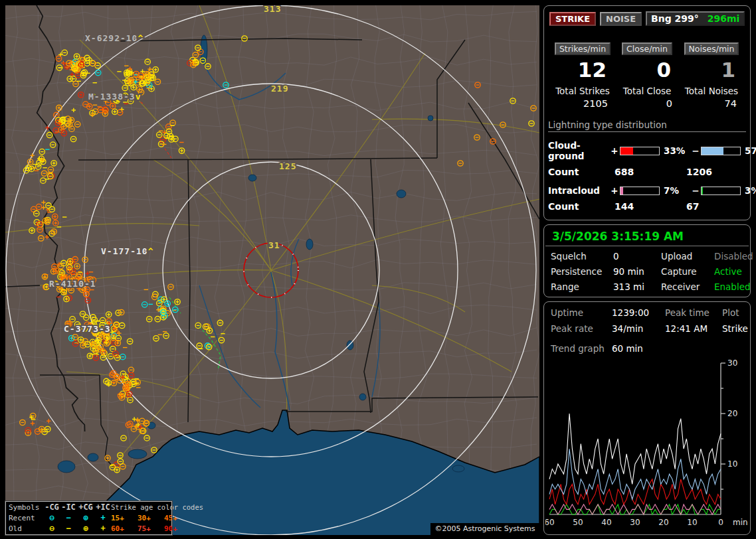 Image resolution: width=756 pixels, height=539 pixels. What do you see at coordinates (103, 518) in the screenshot?
I see `ic-pos-recent-icon: +` at bounding box center [103, 518].